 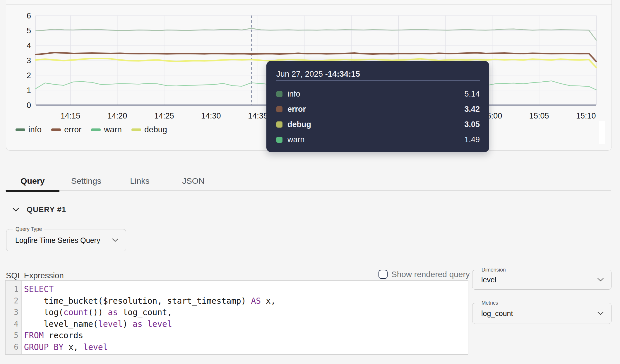 What do you see at coordinates (113, 181) in the screenshot?
I see `tab-bar: QuerySettingsLinksJSON` at bounding box center [113, 181].